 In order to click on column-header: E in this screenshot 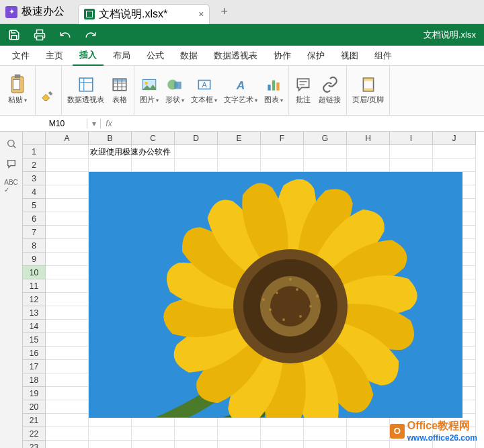, I will do `click(239, 138)`.